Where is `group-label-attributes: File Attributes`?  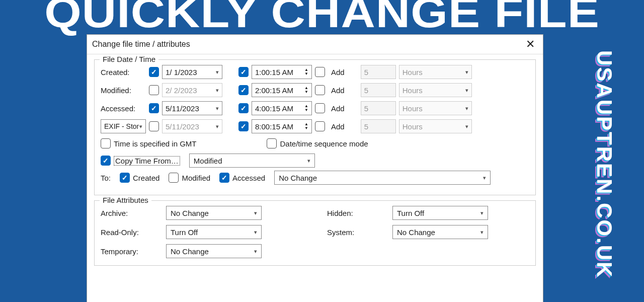 group-label-attributes: File Attributes is located at coordinates (126, 200).